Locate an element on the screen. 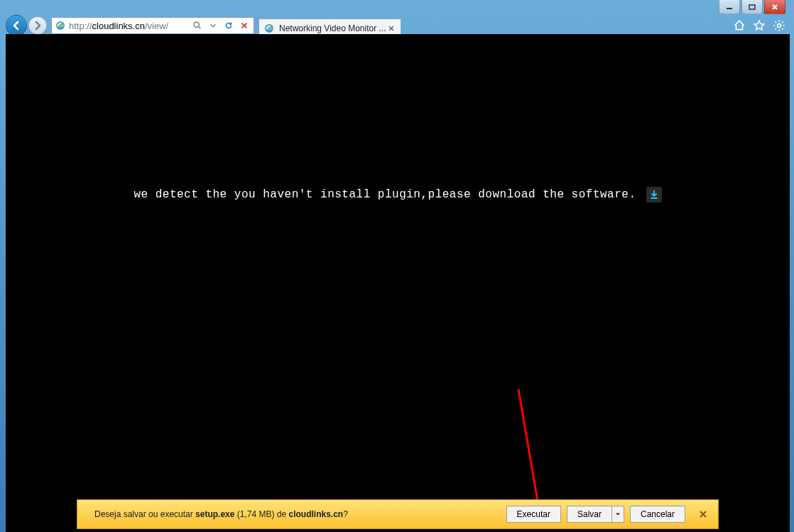  download-prompt-text: Deseja salvar ou executar setup.exe (1,7… is located at coordinates (298, 514).